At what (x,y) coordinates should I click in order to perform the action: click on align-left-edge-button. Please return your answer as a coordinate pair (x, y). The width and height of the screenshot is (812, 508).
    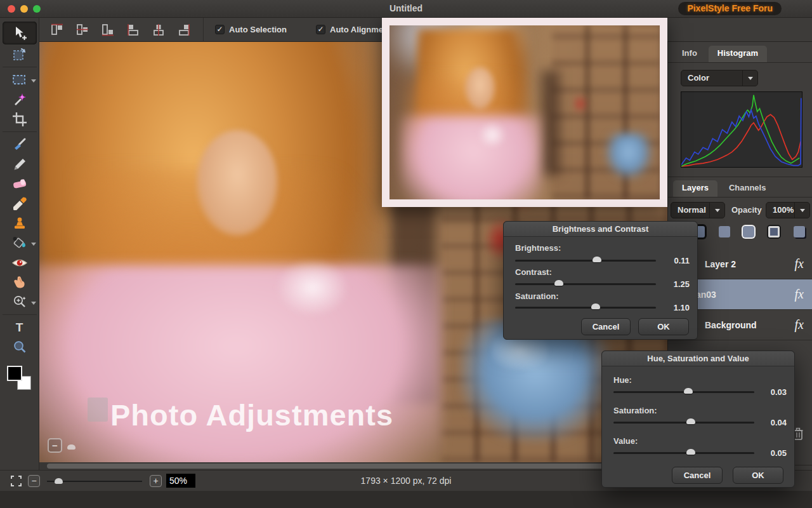
    Looking at the image, I should click on (57, 30).